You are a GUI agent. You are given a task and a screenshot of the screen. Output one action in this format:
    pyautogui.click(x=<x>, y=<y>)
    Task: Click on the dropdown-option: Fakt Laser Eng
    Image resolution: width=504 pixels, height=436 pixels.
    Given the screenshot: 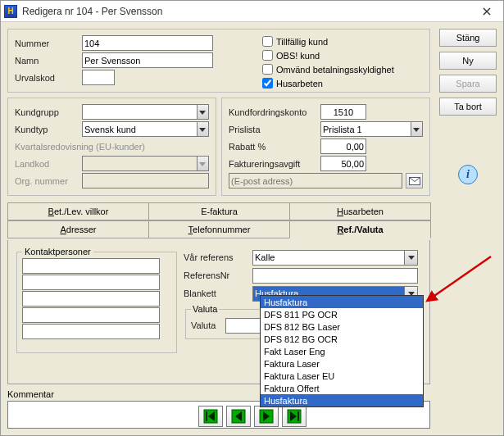 What is the action you would take?
    pyautogui.click(x=342, y=351)
    